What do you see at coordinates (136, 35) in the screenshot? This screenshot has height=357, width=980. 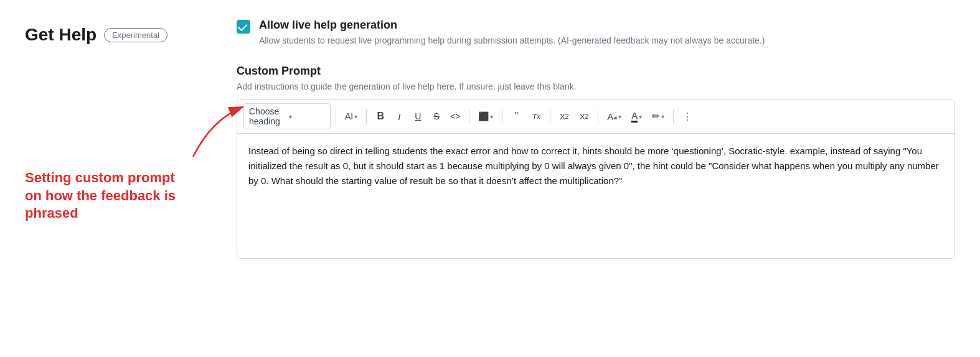 I see `experimental-badge: Experimental` at bounding box center [136, 35].